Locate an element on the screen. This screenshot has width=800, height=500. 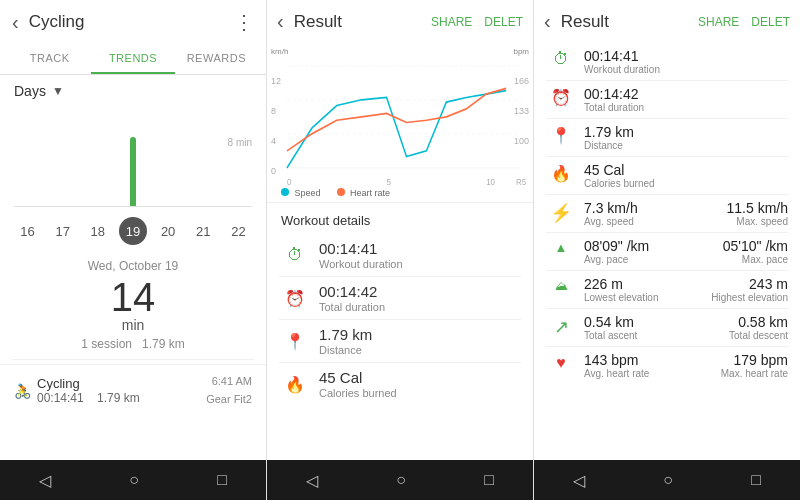
sessions-count: 1 session is located at coordinates (106, 344).